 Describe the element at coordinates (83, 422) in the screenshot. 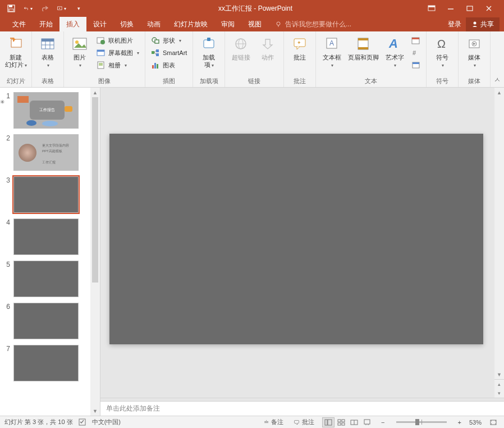

I see `spell-check-button` at that location.